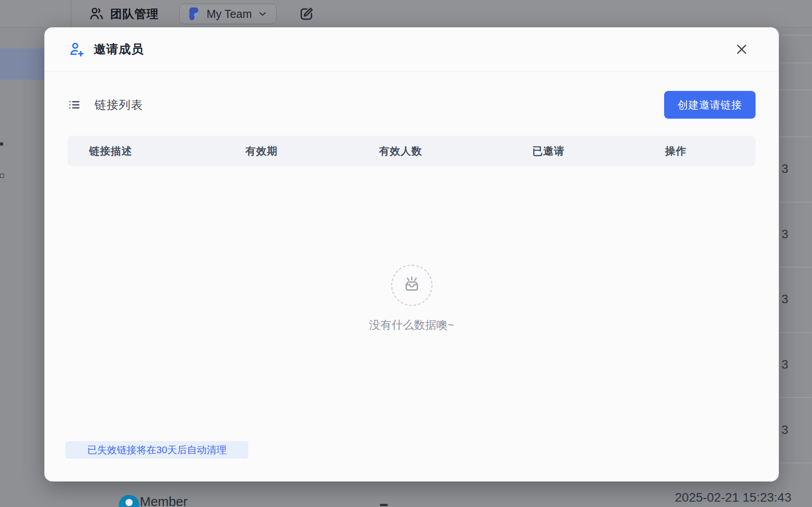  Describe the element at coordinates (384, 505) in the screenshot. I see `empty-value-dash` at that location.